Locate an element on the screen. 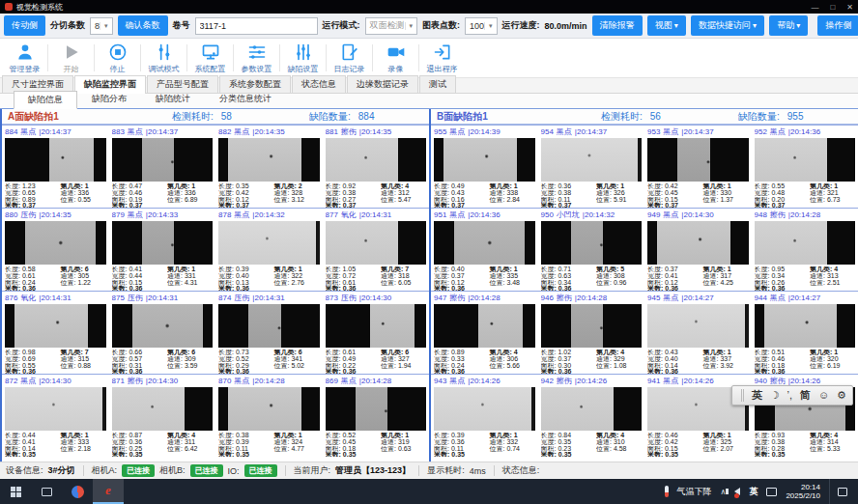 The image size is (858, 504). start-button is located at coordinates (15, 491).